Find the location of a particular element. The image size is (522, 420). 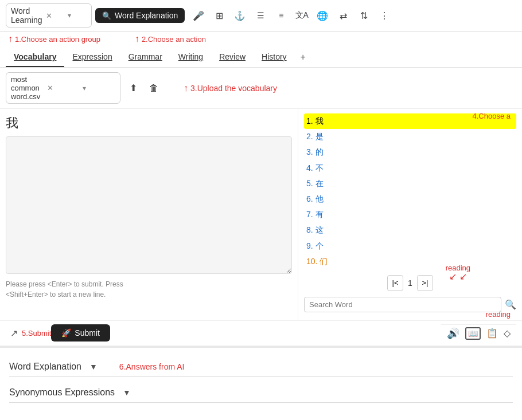

word-item-4: 4. 不 is located at coordinates (410, 168).